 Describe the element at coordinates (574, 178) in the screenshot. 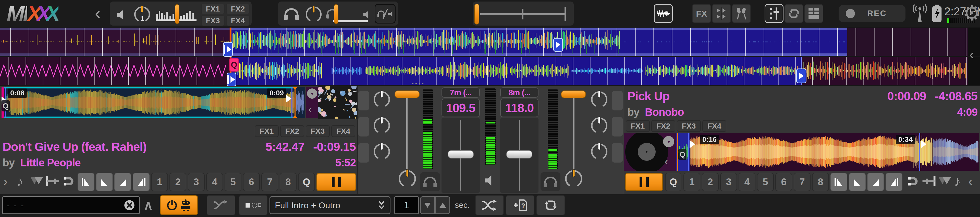

I see `deck2-gain-knob` at that location.